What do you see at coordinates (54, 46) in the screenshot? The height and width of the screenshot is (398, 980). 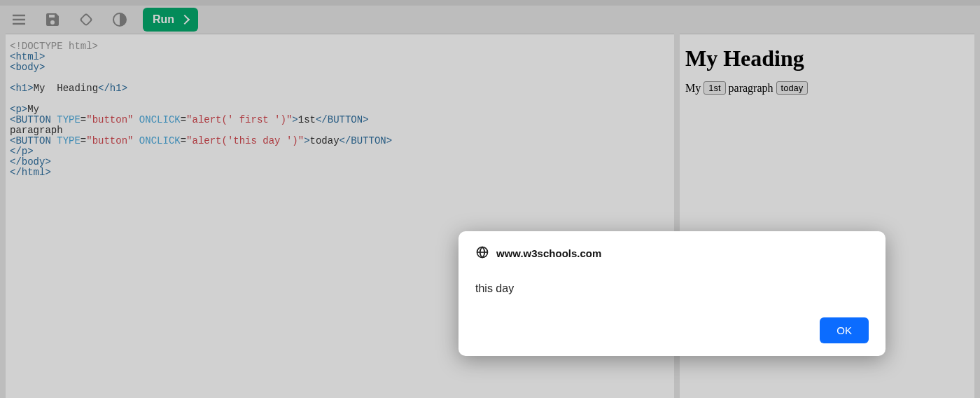 I see `code-doctype: <!DOCTYPE html>` at bounding box center [54, 46].